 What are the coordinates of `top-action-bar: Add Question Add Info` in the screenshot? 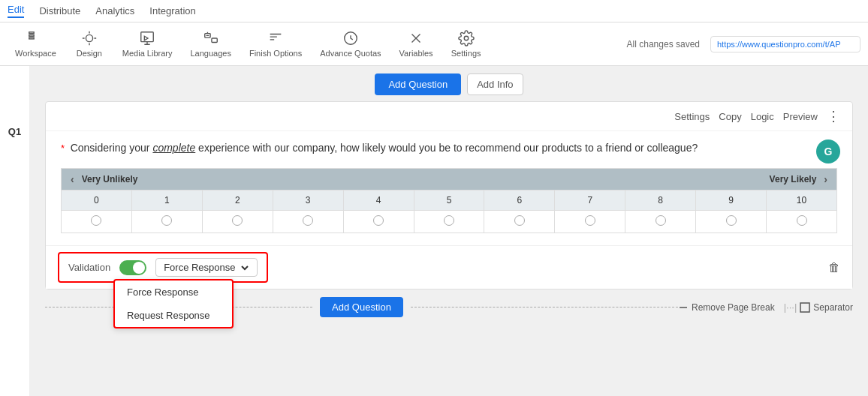 It's located at (449, 84).